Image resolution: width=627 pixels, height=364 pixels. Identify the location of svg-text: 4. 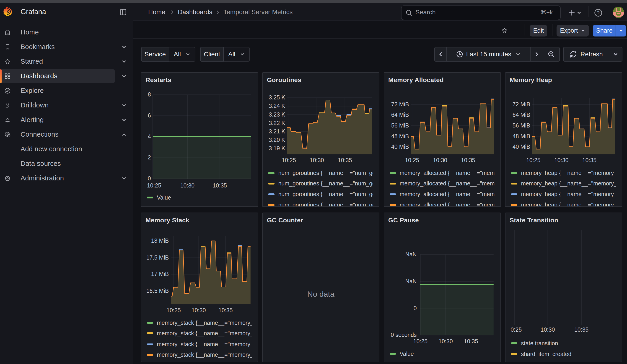
(149, 136).